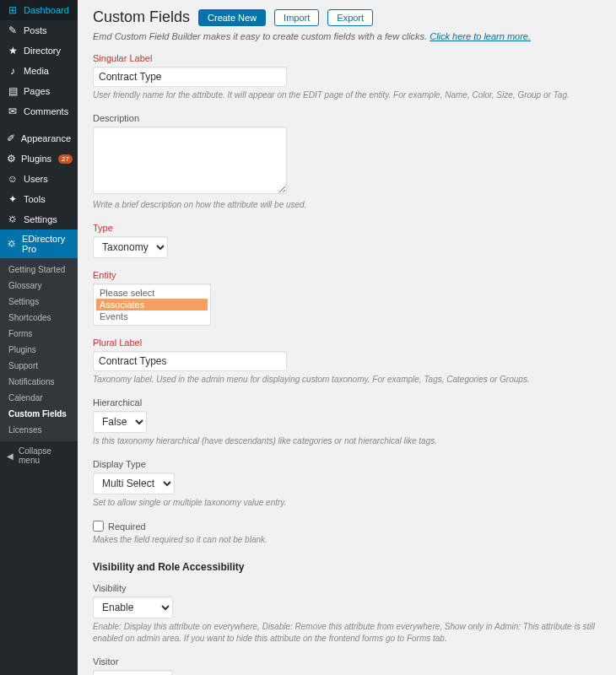 The image size is (616, 675). I want to click on export-button: Export, so click(350, 18).